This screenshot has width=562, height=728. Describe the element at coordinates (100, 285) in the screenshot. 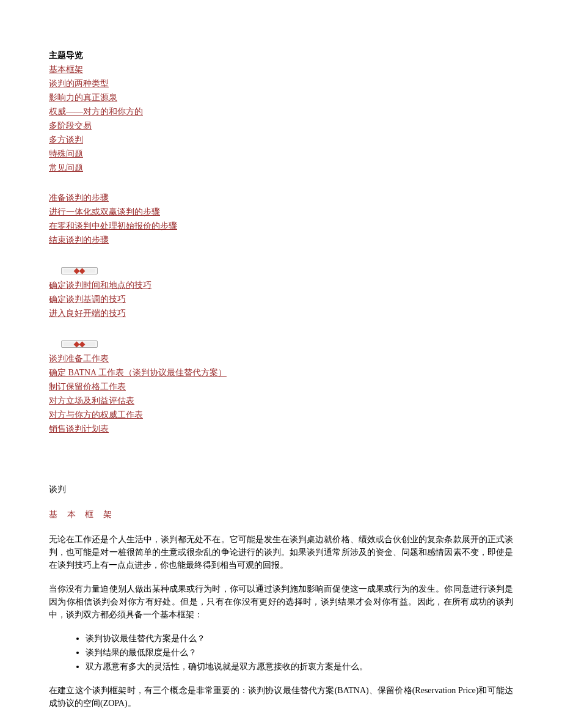

I see `nav-link-time-place-tips: 确定谈判时间和地点的技巧` at that location.